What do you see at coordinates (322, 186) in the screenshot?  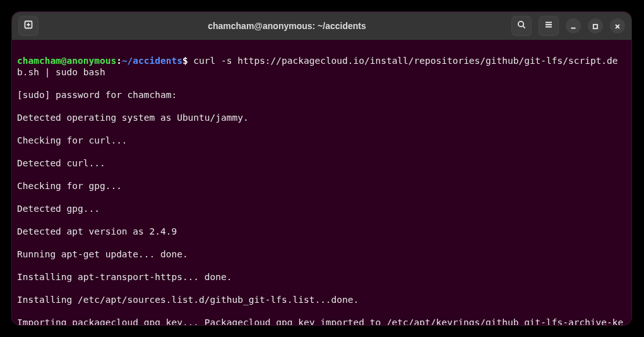 I see `output-line: Checking for gpg...` at bounding box center [322, 186].